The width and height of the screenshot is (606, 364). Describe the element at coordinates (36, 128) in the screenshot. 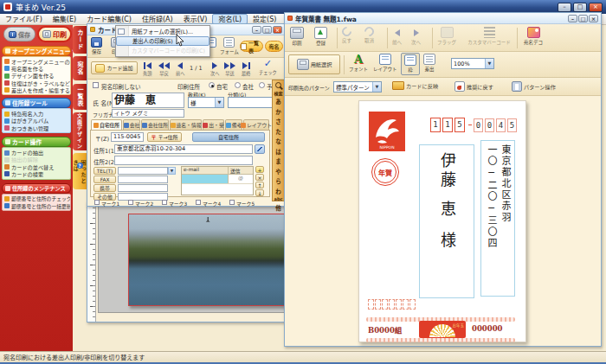

I see `sidebar-item-otsukiai: おつきあい管理` at that location.